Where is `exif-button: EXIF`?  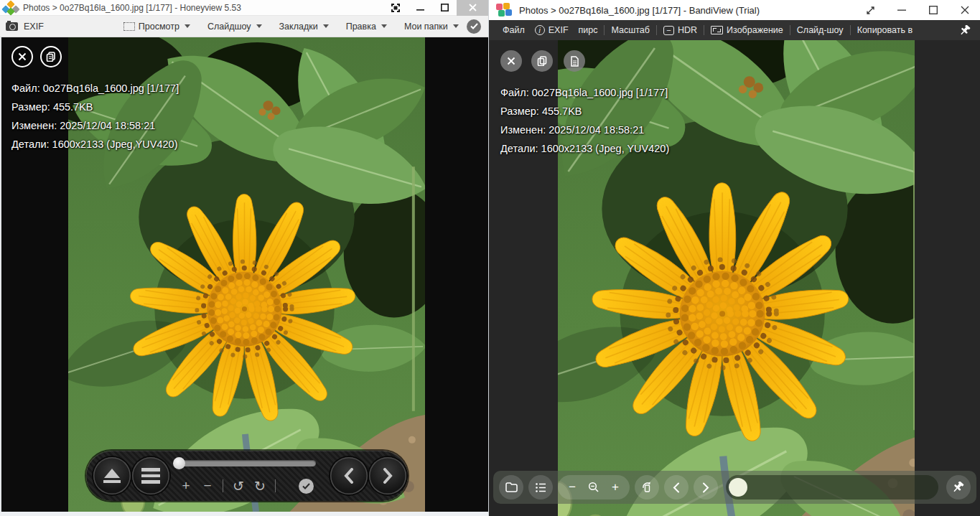
exif-button: EXIF is located at coordinates (34, 27).